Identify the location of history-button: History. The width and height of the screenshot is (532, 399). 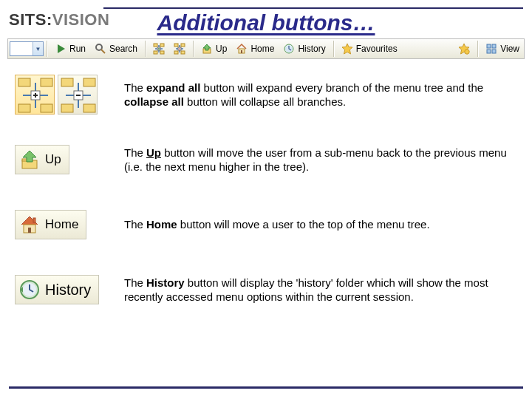
(304, 49).